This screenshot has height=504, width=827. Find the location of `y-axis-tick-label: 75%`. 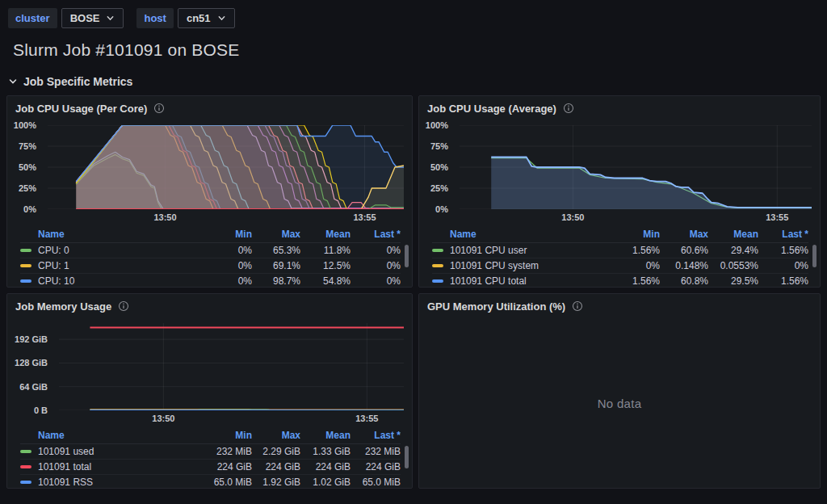

y-axis-tick-label: 75% is located at coordinates (439, 146).